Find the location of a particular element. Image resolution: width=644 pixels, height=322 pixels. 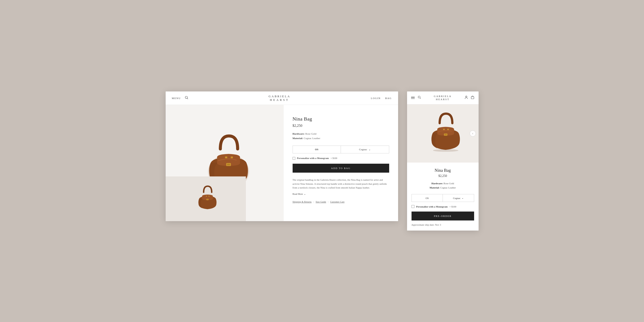

bag-button: BAG is located at coordinates (388, 98).